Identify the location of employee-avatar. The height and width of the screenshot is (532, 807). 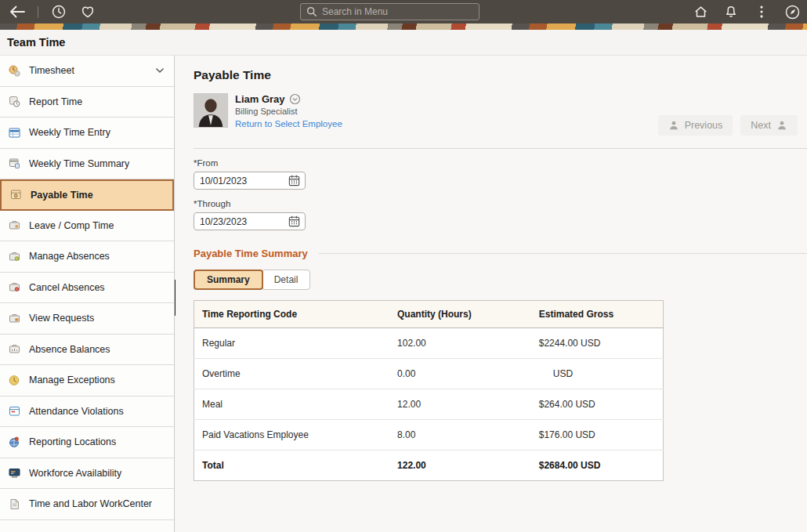
(211, 110).